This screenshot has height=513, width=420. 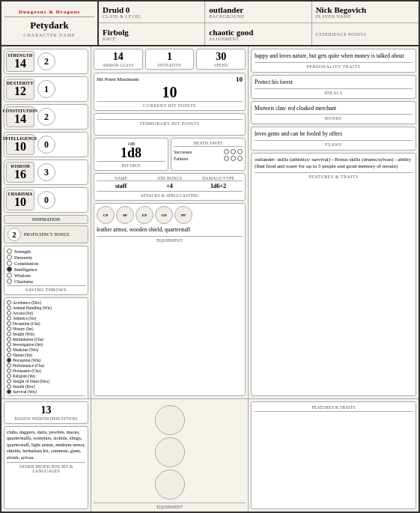 What do you see at coordinates (334, 117) in the screenshot?
I see `bonds-label: Bonds` at bounding box center [334, 117].